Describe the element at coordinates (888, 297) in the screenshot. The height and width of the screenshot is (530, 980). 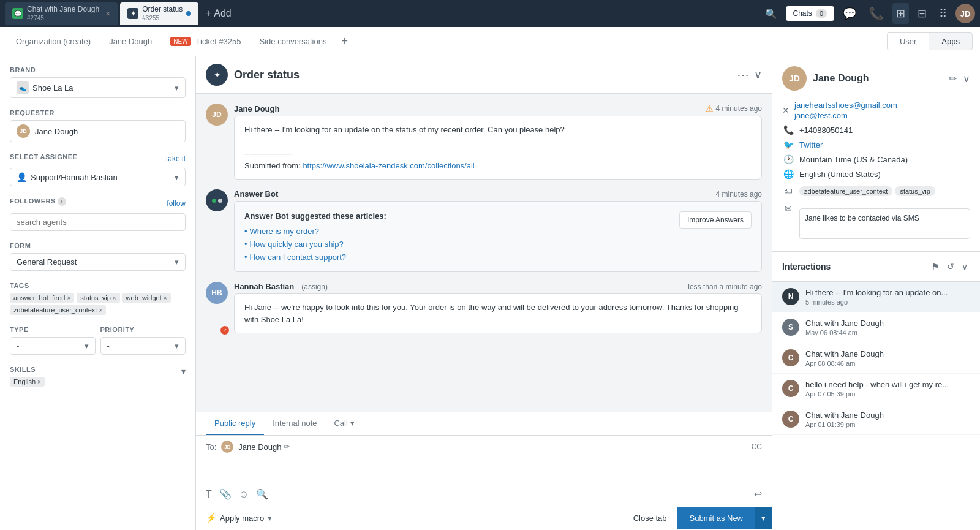
I see `interaction-content-1: Hi there -- I'm looking for an update on…` at that location.